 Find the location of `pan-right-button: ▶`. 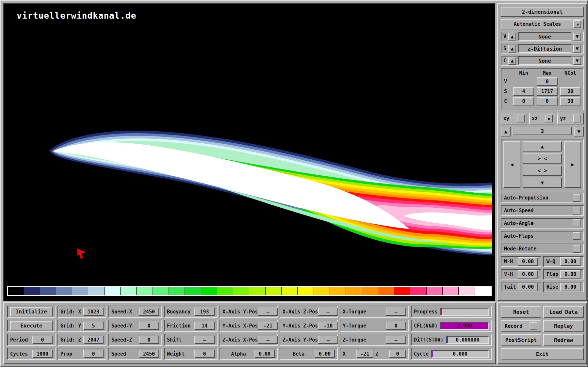

pan-right-button: ▶ is located at coordinates (573, 165).